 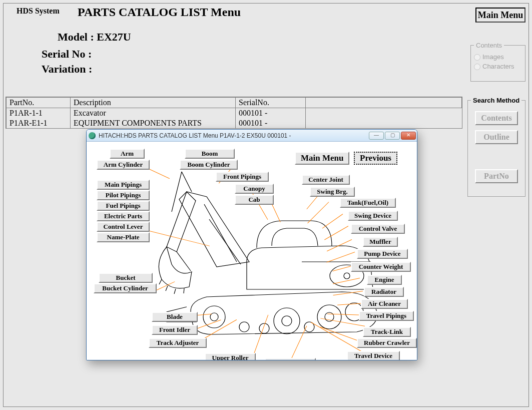 I want to click on part-air-cleaner-button: Air Cleaner, so click(x=384, y=304).